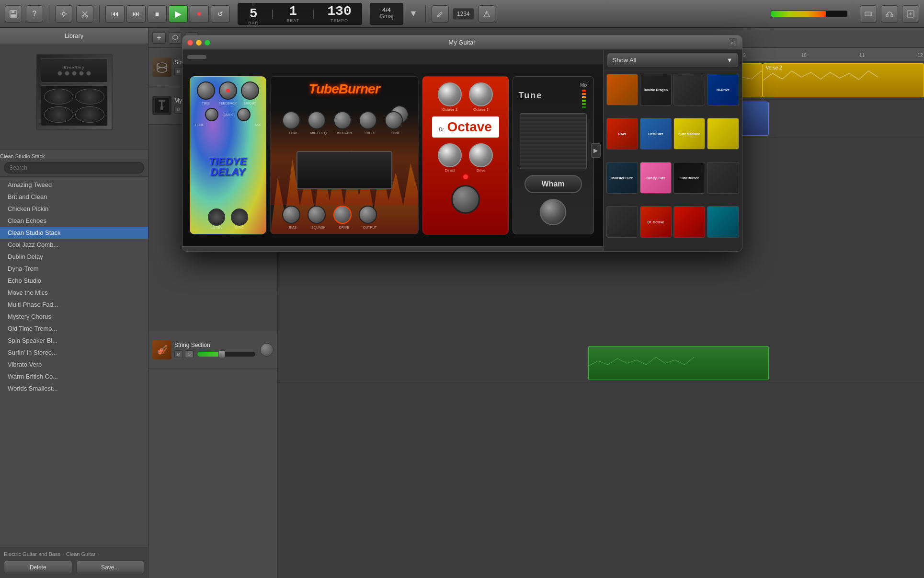 This screenshot has height=578, width=924. I want to click on modal-resize-button: ⊡, so click(733, 43).